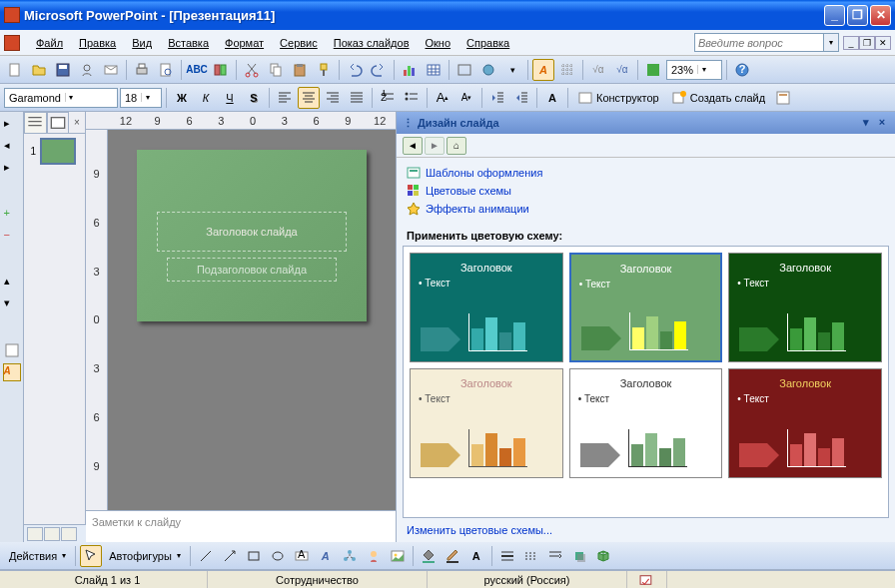 Image resolution: width=895 pixels, height=588 pixels. What do you see at coordinates (718, 98) in the screenshot?
I see `new-slide-button: Создать слайд` at bounding box center [718, 98].